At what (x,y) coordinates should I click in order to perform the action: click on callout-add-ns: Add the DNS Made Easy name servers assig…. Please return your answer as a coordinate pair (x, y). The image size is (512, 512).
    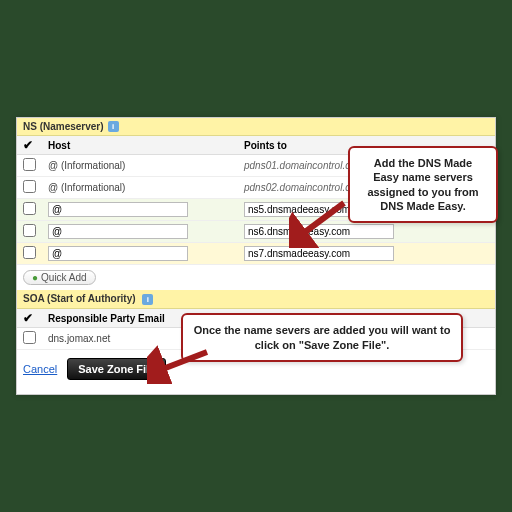
    Looking at the image, I should click on (423, 184).